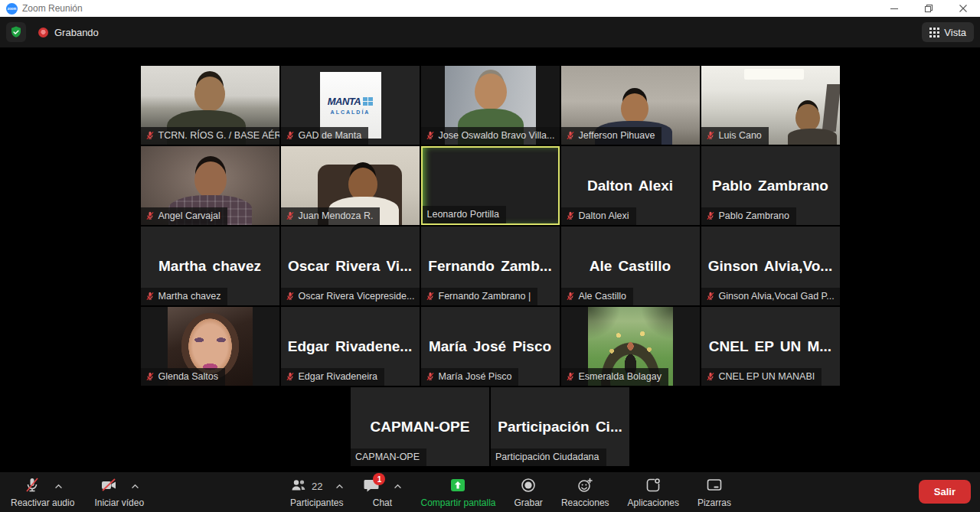 Image resolution: width=980 pixels, height=512 pixels. I want to click on chat-button: 1 Chat, so click(382, 492).